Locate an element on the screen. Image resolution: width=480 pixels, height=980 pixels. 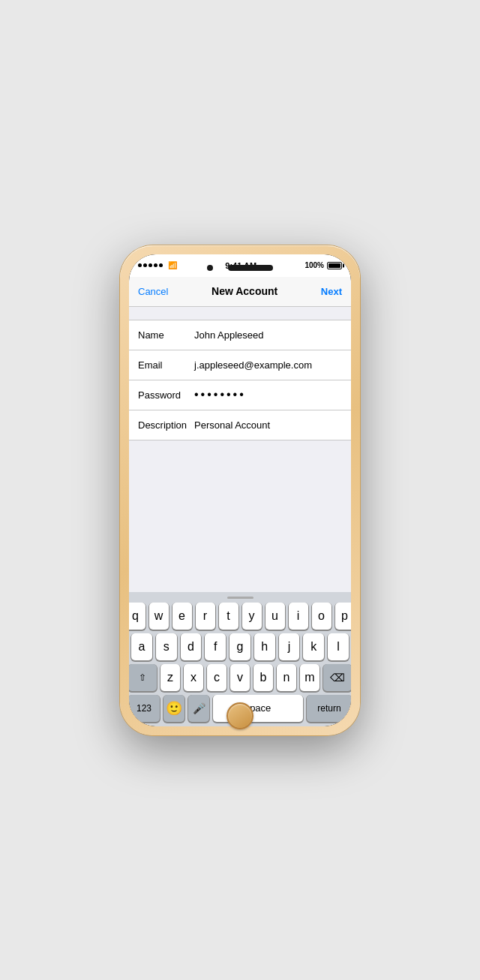
page-title: New Account is located at coordinates (244, 291).